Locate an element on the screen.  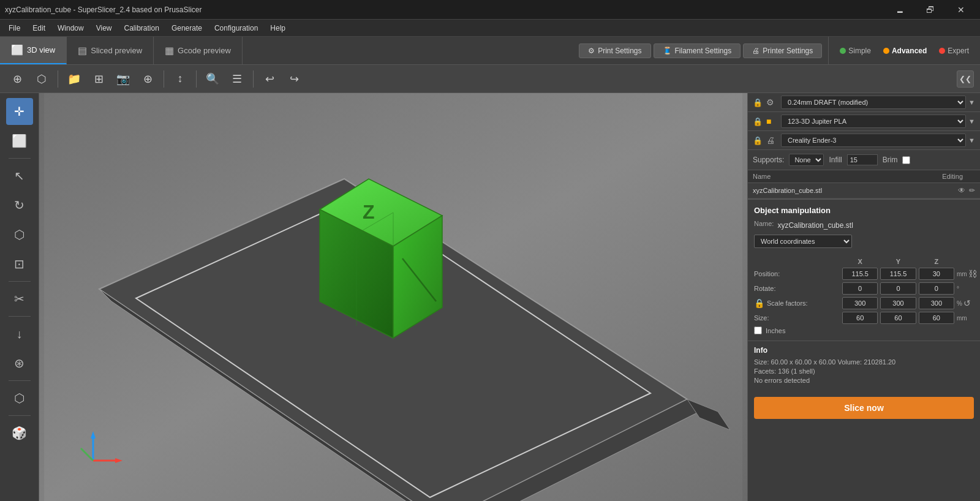
menu-generate: Generate is located at coordinates (187, 28).